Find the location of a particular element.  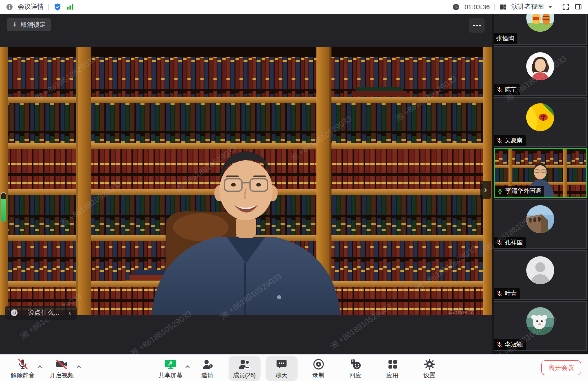

bottom-toolbar: 解除静音 开启视频 共享屏幕 is located at coordinates (294, 368).